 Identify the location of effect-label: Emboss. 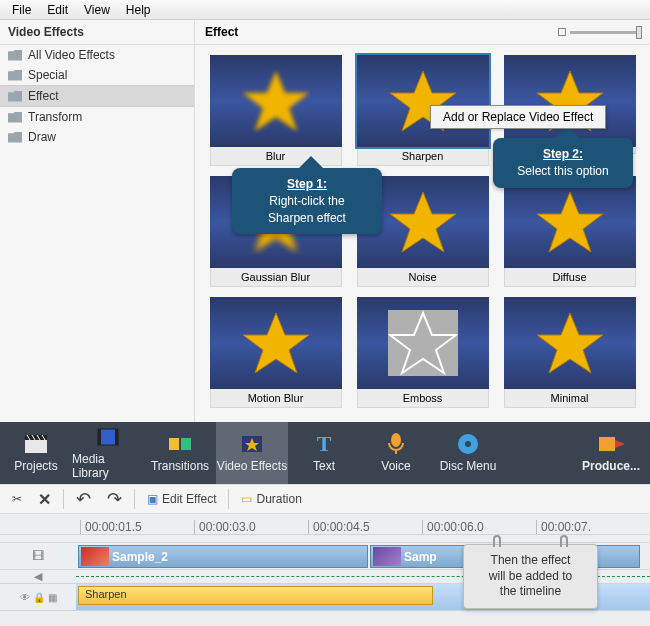
(423, 398).